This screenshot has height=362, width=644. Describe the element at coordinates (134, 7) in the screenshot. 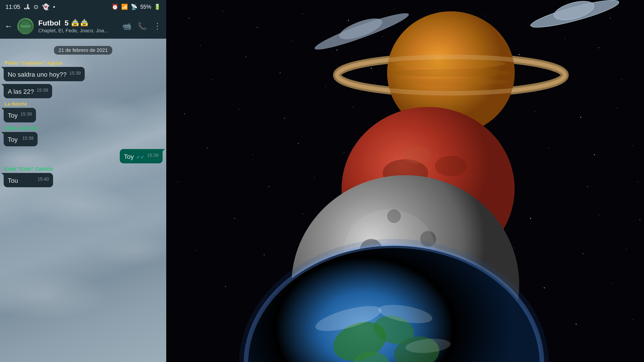

I see `signal-icon: 📡` at that location.